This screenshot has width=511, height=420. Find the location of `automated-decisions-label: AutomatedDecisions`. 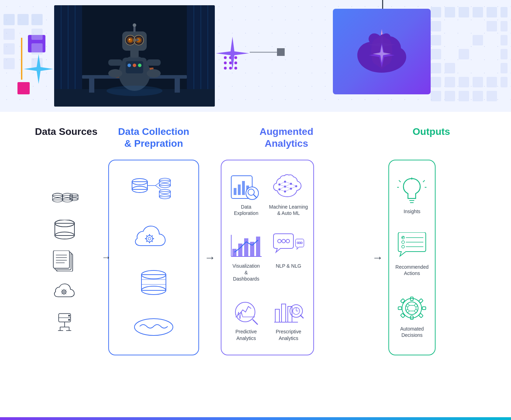

automated-decisions-label: AutomatedDecisions is located at coordinates (412, 332).